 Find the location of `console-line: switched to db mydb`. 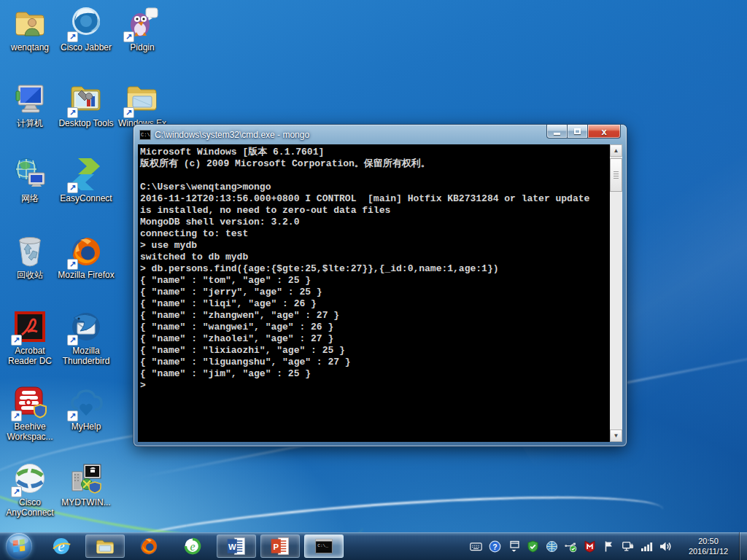

console-line: switched to db mydb is located at coordinates (374, 257).